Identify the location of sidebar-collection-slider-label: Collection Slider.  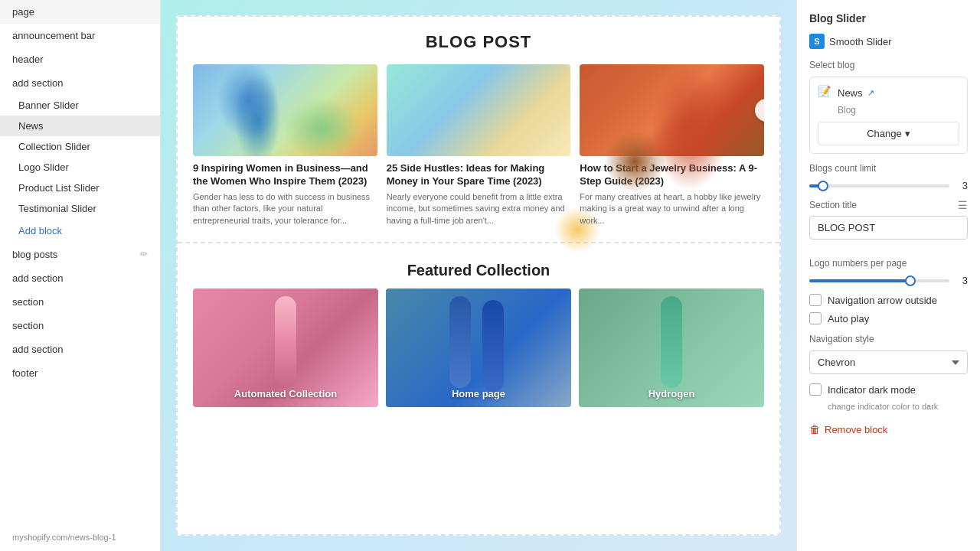
(54, 147).